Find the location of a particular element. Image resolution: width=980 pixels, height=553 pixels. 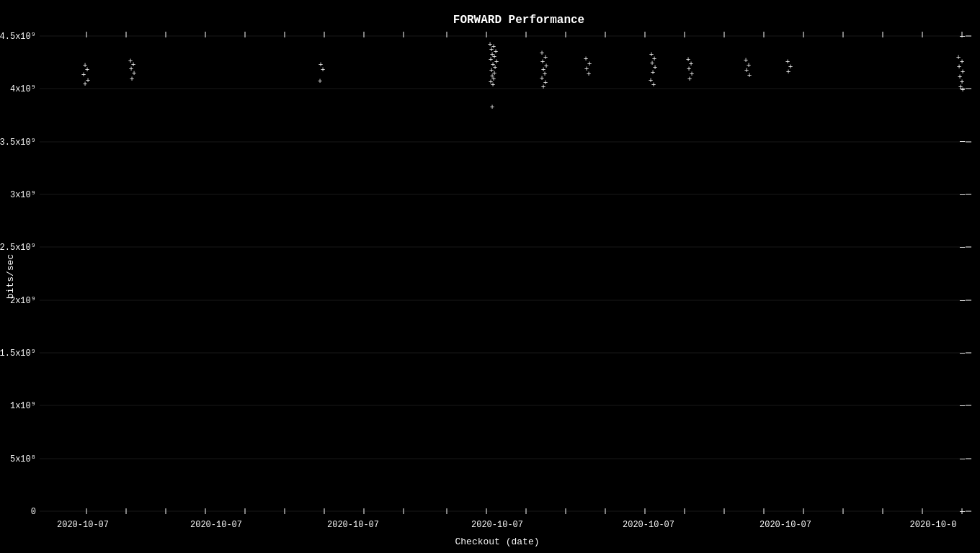

svg-text: 5x10⁸ is located at coordinates (23, 459).